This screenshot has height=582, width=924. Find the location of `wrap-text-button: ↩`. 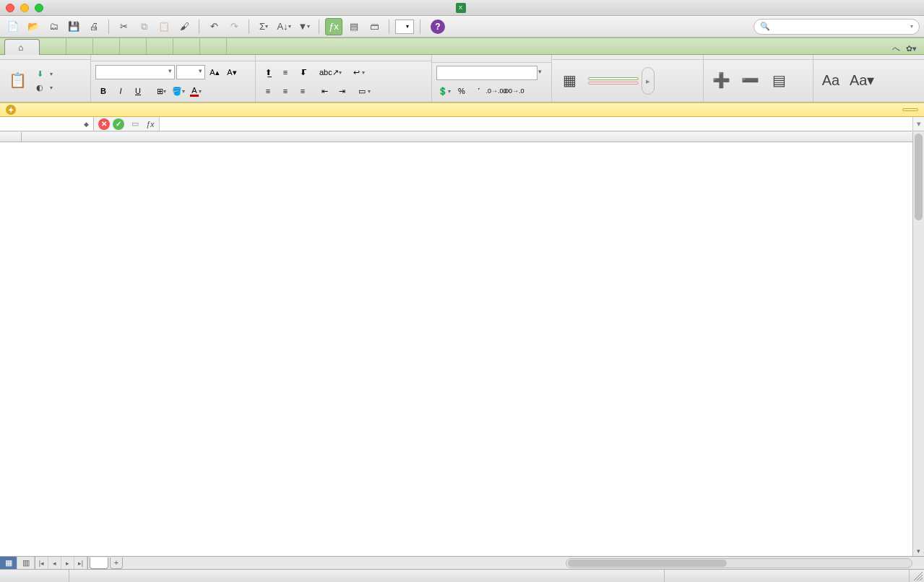

wrap-text-button: ↩ is located at coordinates (359, 72).